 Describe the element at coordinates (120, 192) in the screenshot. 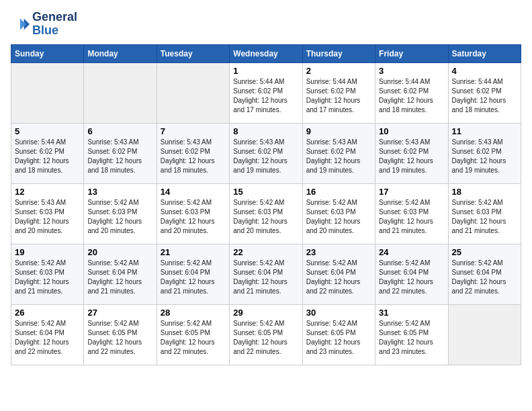

I see `day-number: 13` at that location.